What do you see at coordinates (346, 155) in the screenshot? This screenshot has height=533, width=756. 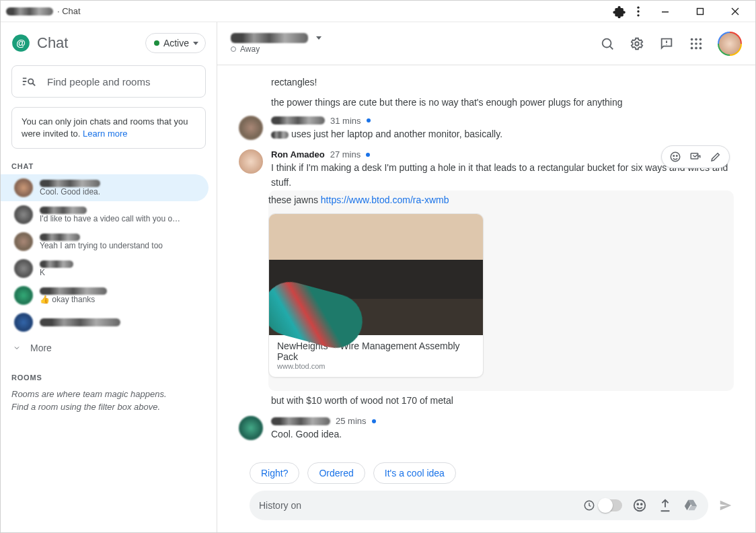 I see `message-timestamp: 27 mins` at bounding box center [346, 155].